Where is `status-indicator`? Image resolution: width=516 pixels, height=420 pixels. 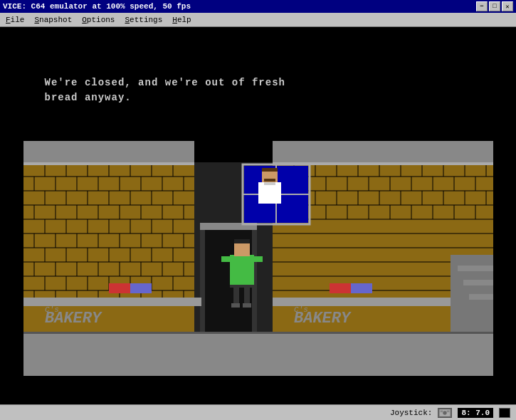
status-indicator is located at coordinates (505, 413).